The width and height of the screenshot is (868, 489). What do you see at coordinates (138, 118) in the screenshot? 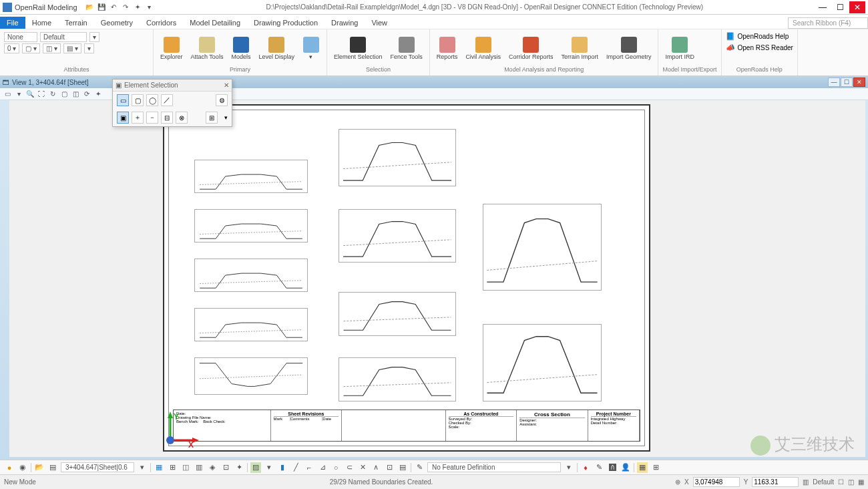
I see `sel-mode-add: ＋` at bounding box center [138, 118].